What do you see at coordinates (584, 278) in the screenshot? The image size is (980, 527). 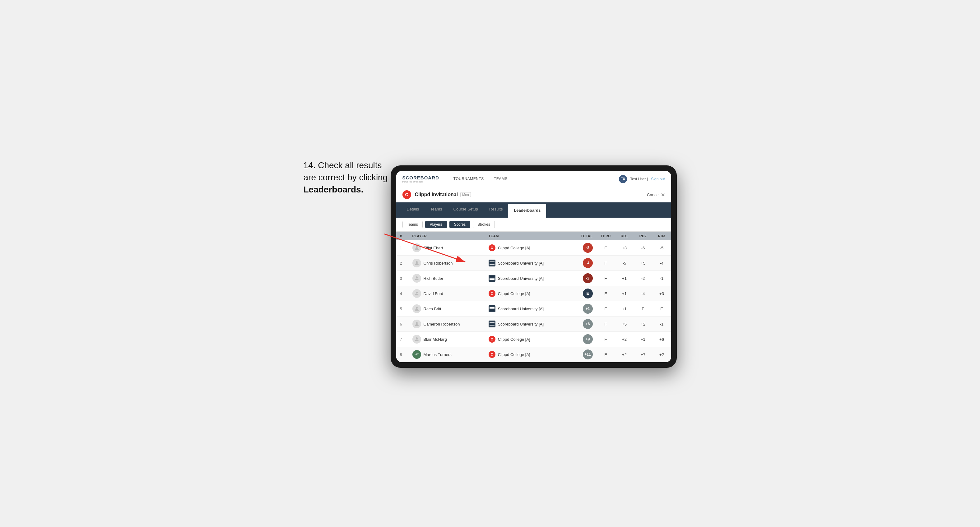 I see `cell-total: -2` at bounding box center [584, 278].